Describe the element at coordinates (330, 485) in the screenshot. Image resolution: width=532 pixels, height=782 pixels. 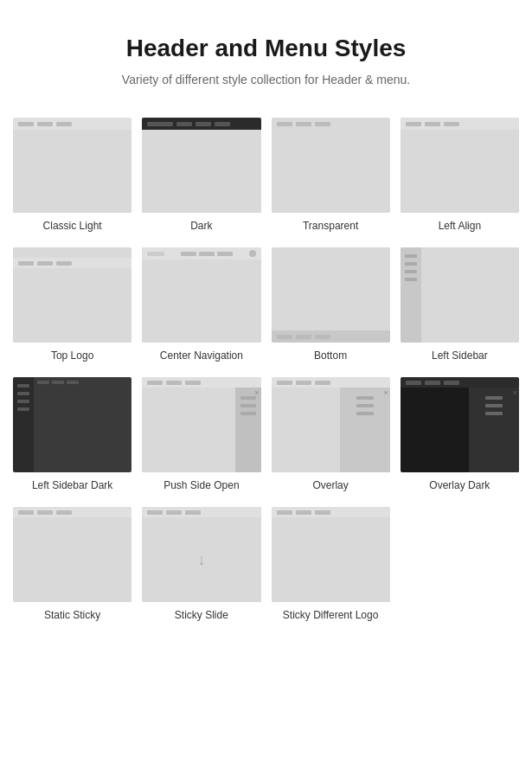
I see `label-overlay: Overlay` at that location.